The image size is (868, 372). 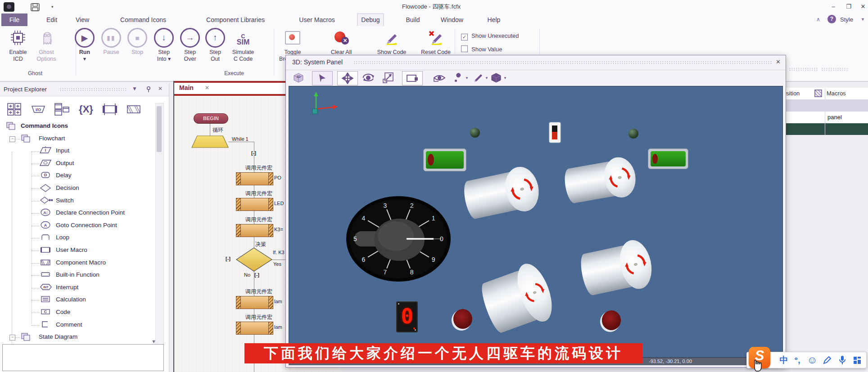 What do you see at coordinates (77, 201) in the screenshot?
I see `tree-item-switch: Switch` at bounding box center [77, 201].